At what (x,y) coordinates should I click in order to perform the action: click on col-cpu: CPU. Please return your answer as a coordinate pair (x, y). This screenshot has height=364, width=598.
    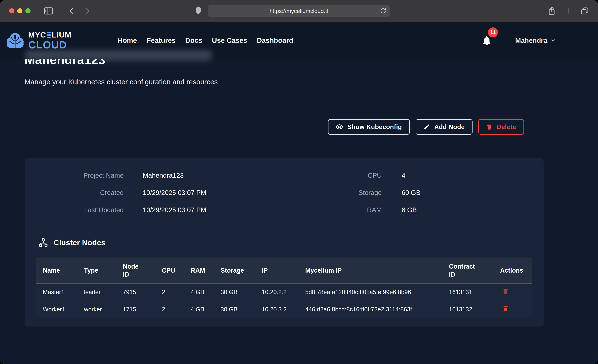
    Looking at the image, I should click on (169, 270).